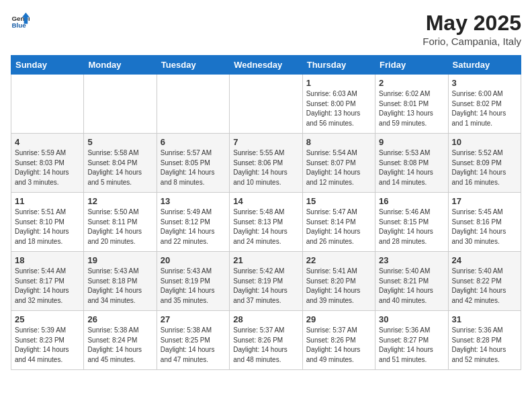  Describe the element at coordinates (412, 65) in the screenshot. I see `weekday-header-friday: Friday` at that location.